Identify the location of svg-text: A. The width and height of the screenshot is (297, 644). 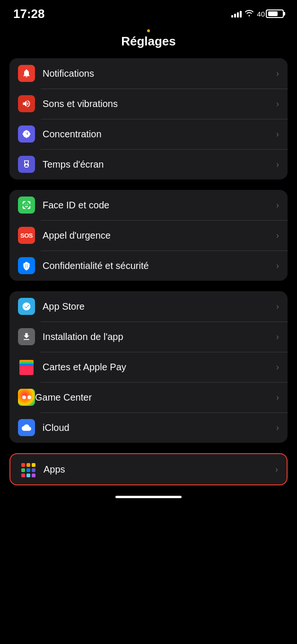
(26, 306).